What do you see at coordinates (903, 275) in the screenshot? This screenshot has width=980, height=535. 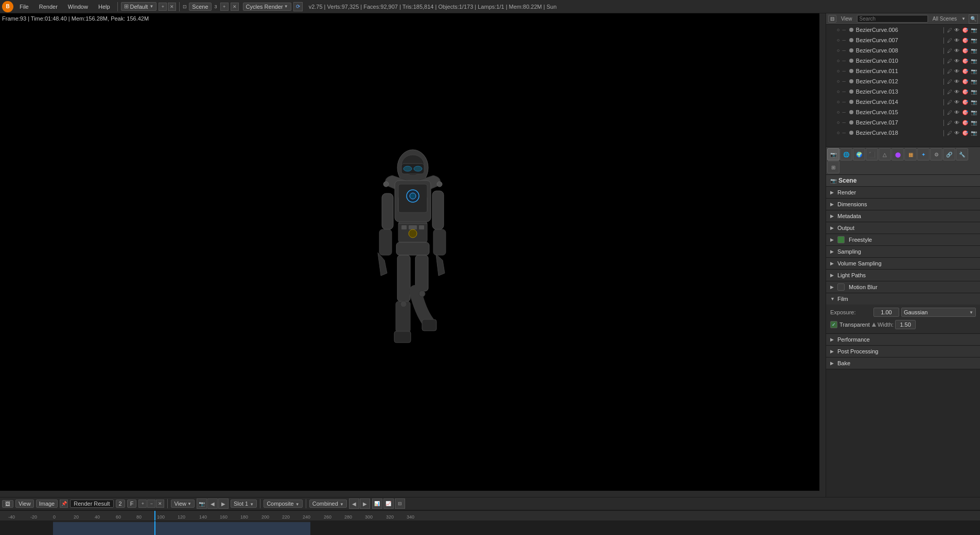 I see `section-light-paths-header: ▶ Light Paths` at bounding box center [903, 275].